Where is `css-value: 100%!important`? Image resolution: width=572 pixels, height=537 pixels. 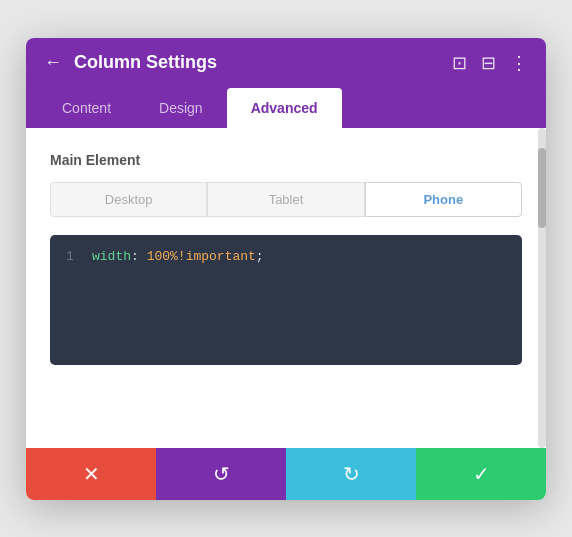
css-value: 100%!important is located at coordinates (202, 256).